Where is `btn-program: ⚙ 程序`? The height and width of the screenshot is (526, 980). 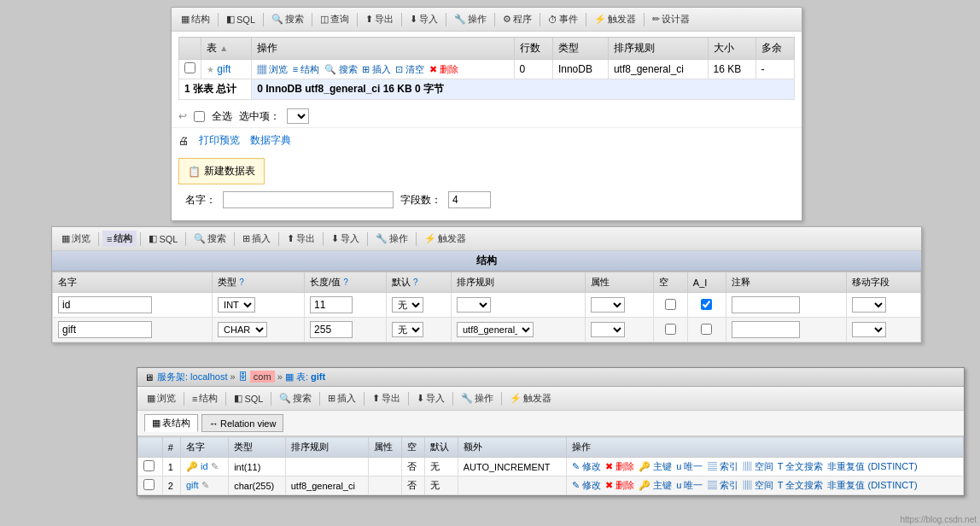
btn-program: ⚙ 程序 is located at coordinates (517, 19).